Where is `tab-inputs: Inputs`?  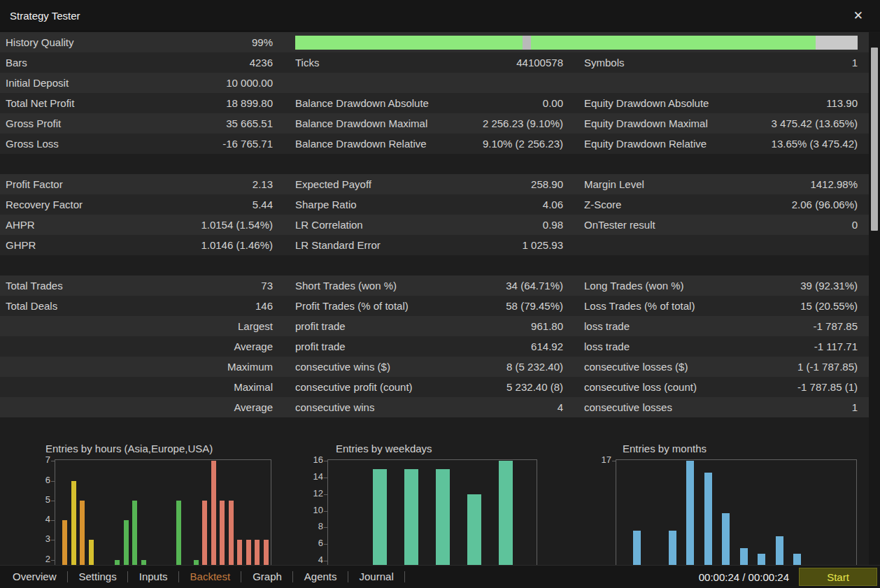
tab-inputs: Inputs is located at coordinates (154, 577).